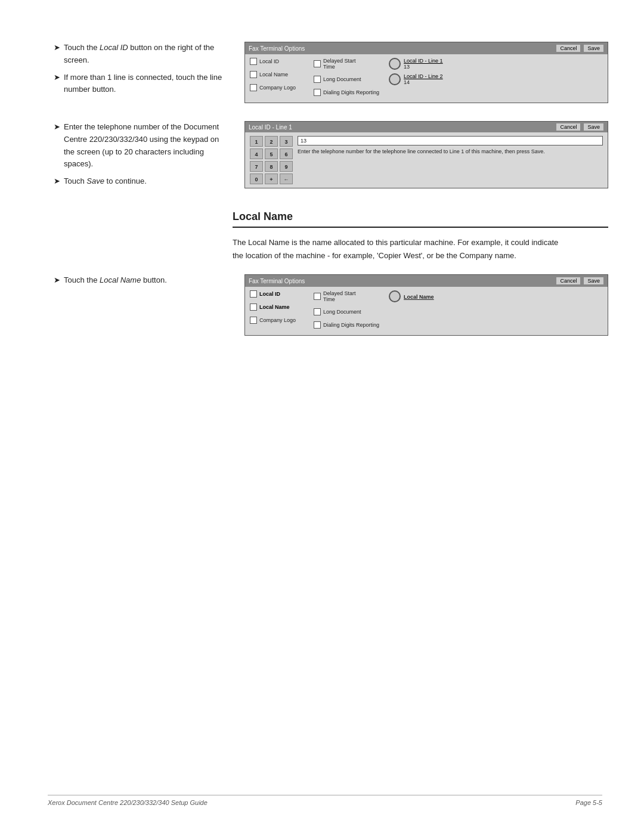 This screenshot has width=644, height=833. What do you see at coordinates (419, 297) in the screenshot?
I see `highlighted-local-name-text: Local Name` at bounding box center [419, 297].